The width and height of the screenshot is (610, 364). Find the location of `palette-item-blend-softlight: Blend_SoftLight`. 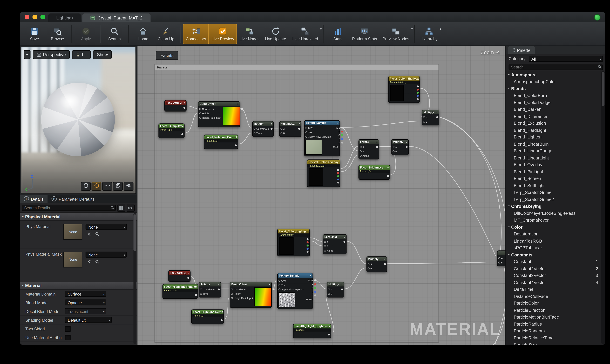

palette-item-blend-softlight: Blend_SoftLight is located at coordinates (553, 185).